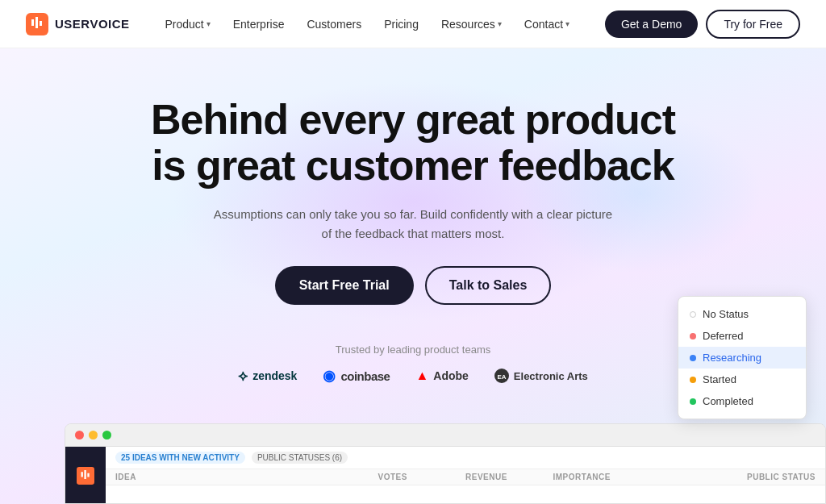 The height and width of the screenshot is (504, 826). I want to click on status-deferred: Deferred, so click(742, 335).